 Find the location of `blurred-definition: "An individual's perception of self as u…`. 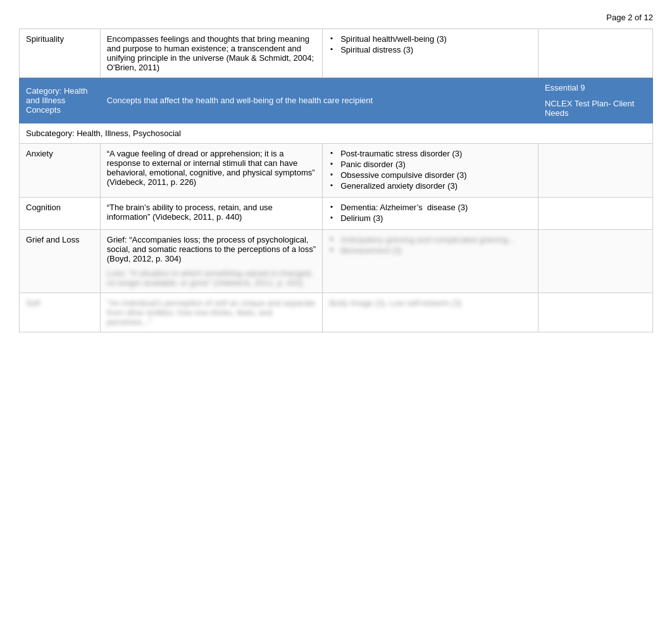

blurred-definition: "An individual's perception of self as u… is located at coordinates (211, 313).